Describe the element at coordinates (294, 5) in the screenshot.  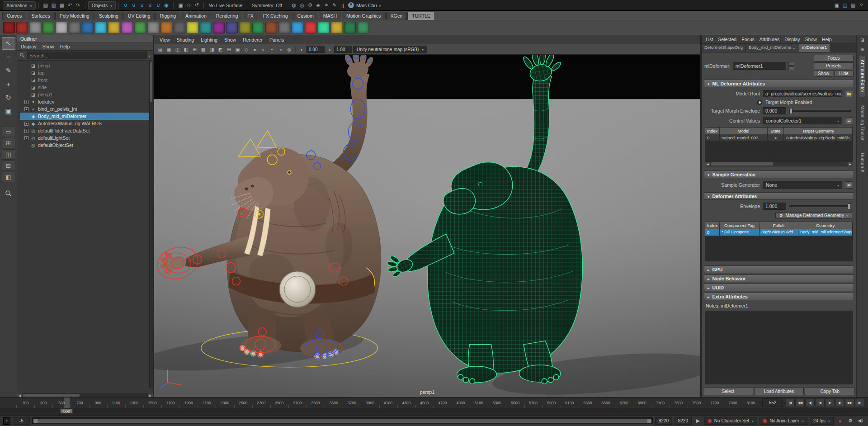
I see `render-icon: ◍` at that location.